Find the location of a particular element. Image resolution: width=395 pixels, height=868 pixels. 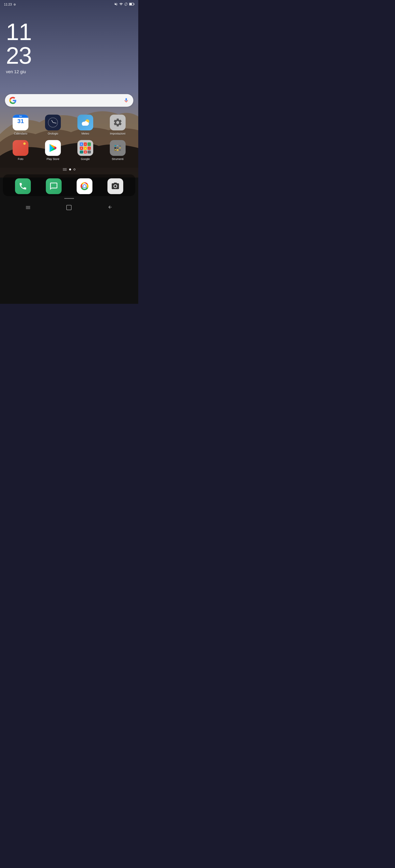

strumenti-7: 🔑 is located at coordinates (115, 150).